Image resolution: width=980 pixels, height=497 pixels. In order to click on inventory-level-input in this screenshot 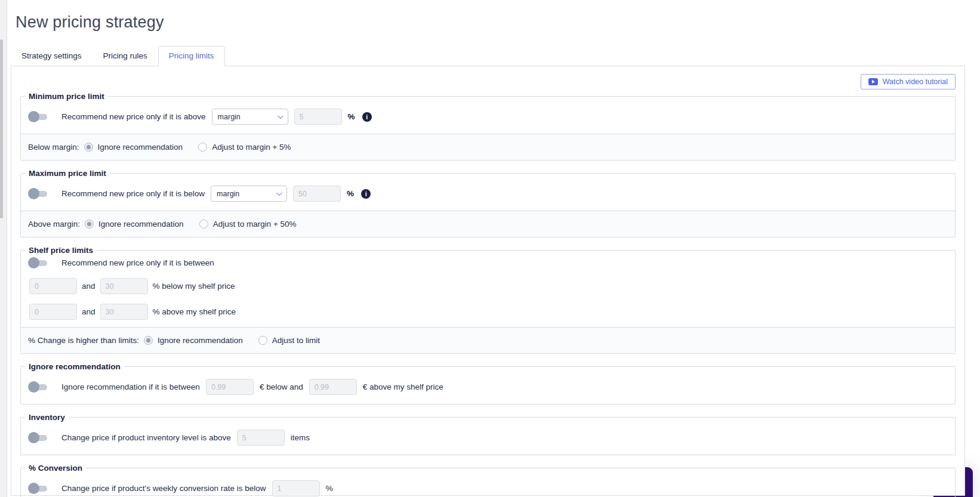, I will do `click(261, 438)`.